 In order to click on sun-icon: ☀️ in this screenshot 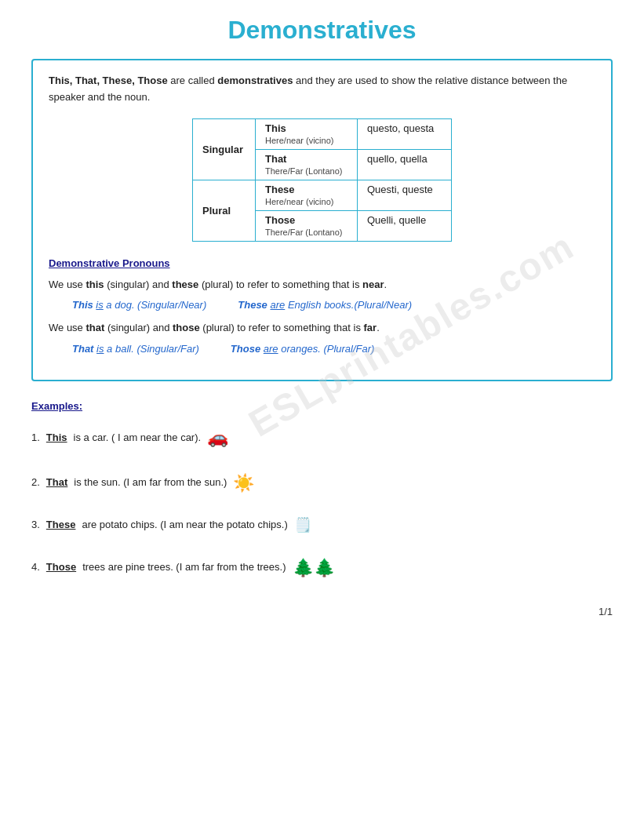, I will do `click(243, 483)`.